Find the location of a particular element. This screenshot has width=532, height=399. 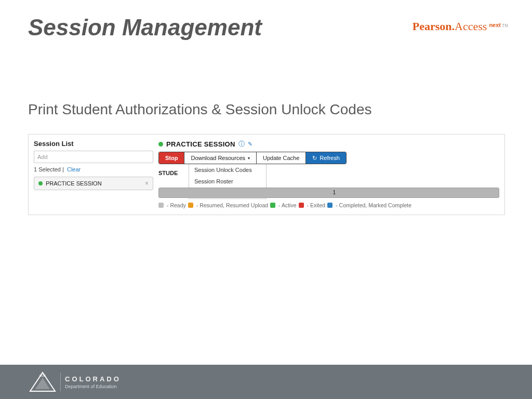

status-legend: - Ready - Resumed, Resumed Upload - Acti… is located at coordinates (329, 205).